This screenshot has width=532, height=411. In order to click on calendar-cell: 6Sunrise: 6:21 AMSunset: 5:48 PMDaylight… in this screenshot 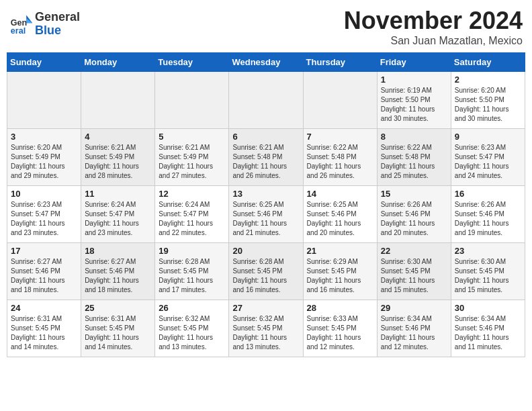, I will do `click(266, 157)`.